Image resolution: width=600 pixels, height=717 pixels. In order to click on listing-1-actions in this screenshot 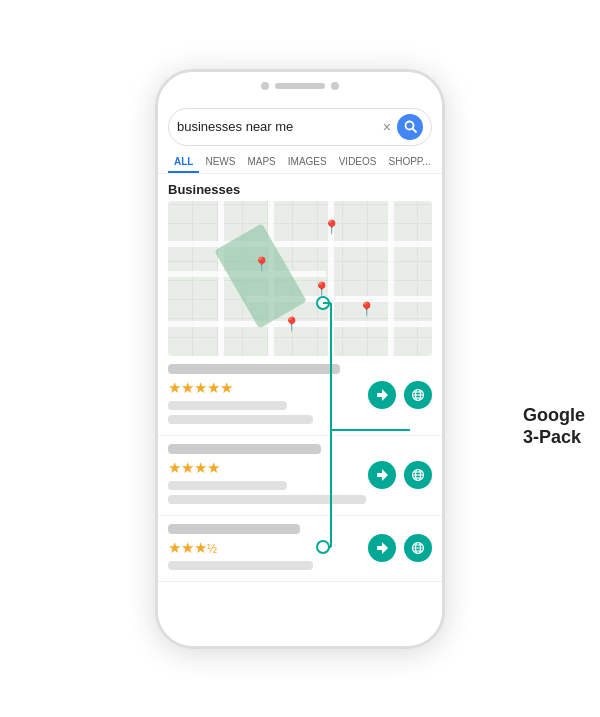, I will do `click(400, 395)`.